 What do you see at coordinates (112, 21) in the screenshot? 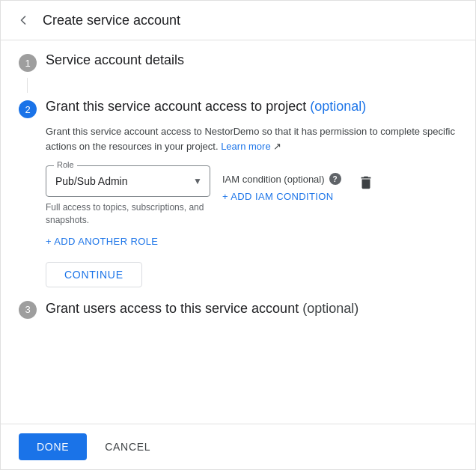
I see `page-title: Create service account` at bounding box center [112, 21].